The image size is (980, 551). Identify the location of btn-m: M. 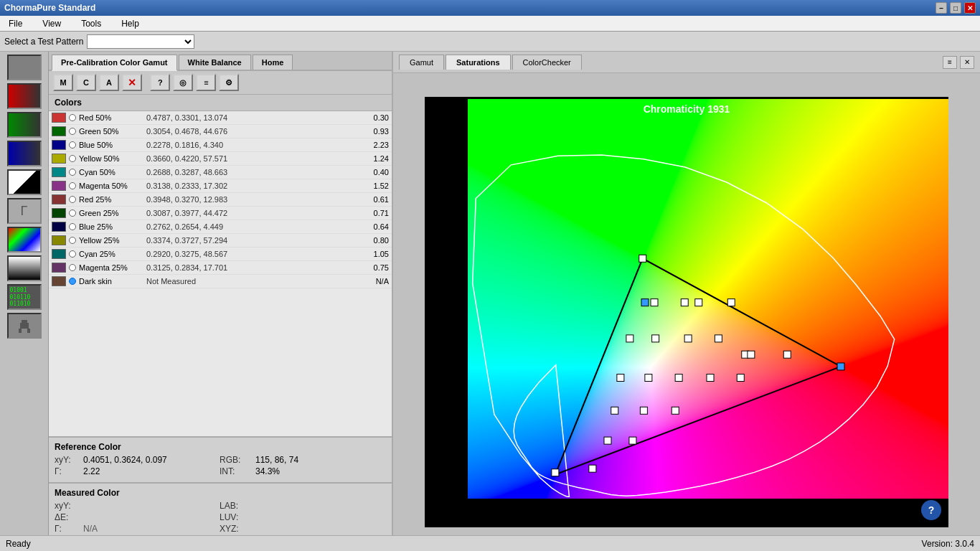
(63, 83).